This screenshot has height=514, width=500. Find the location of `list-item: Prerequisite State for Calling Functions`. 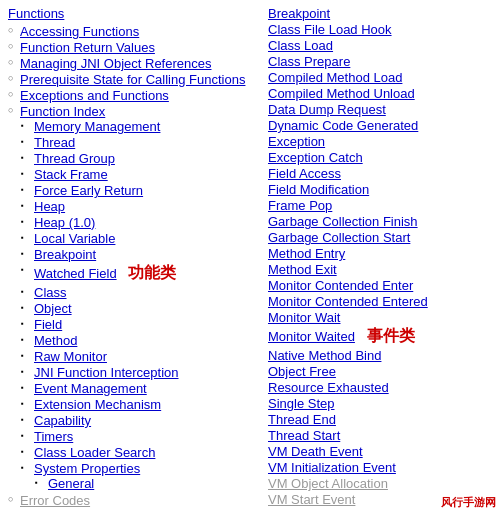

list-item: Prerequisite State for Calling Functions is located at coordinates (144, 80).